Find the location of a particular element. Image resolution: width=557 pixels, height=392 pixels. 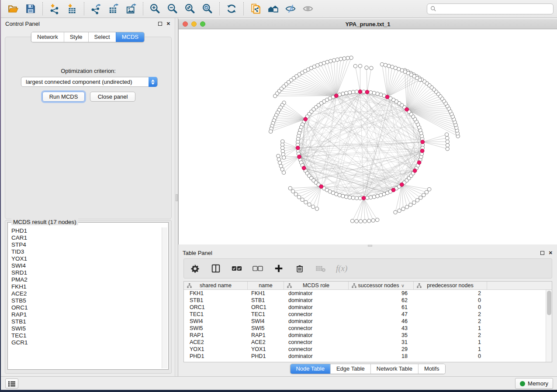

delete-column-button is located at coordinates (300, 268).